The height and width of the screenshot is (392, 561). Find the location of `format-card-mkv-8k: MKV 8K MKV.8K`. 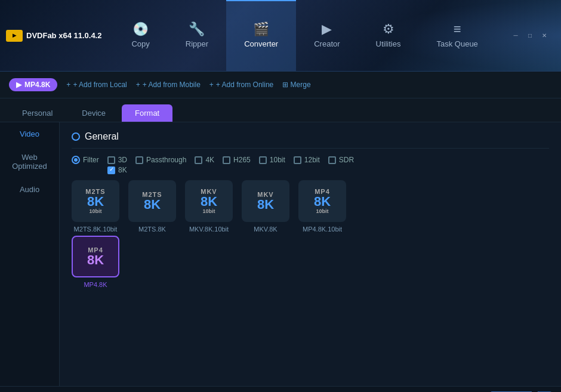

format-card-mkv-8k: MKV 8K MKV.8K is located at coordinates (266, 206).